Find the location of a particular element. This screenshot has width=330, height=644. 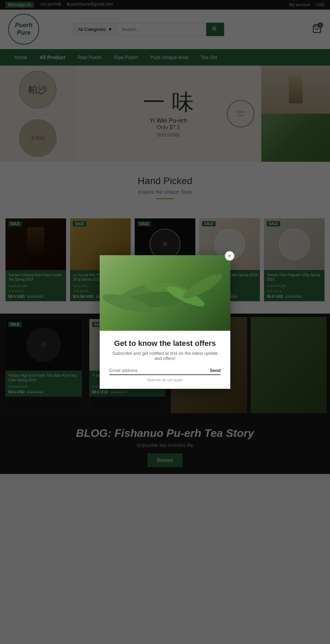

popup-email-row: Send is located at coordinates (165, 372).